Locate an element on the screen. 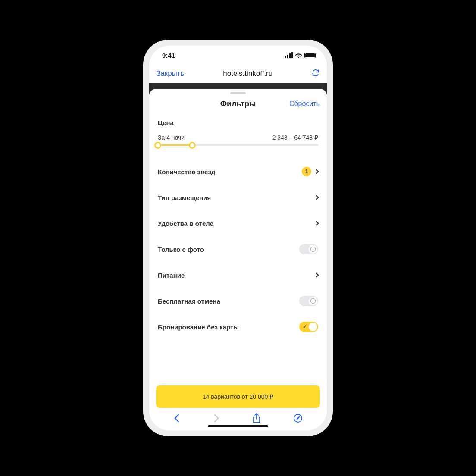 The height and width of the screenshot is (476, 476). price-section-title: Цена is located at coordinates (238, 122).